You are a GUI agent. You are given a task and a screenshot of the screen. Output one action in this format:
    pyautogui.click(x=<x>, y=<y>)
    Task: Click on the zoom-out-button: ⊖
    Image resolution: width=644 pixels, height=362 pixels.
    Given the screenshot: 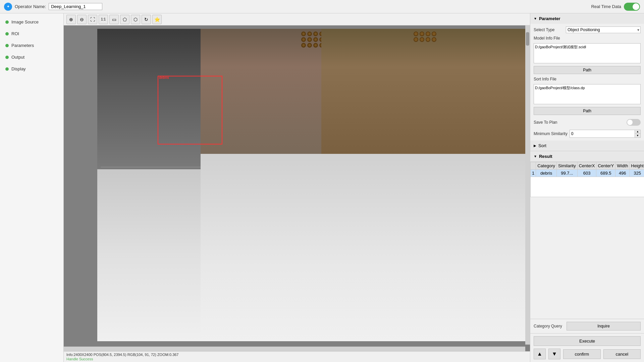 What is the action you would take?
    pyautogui.click(x=82, y=19)
    